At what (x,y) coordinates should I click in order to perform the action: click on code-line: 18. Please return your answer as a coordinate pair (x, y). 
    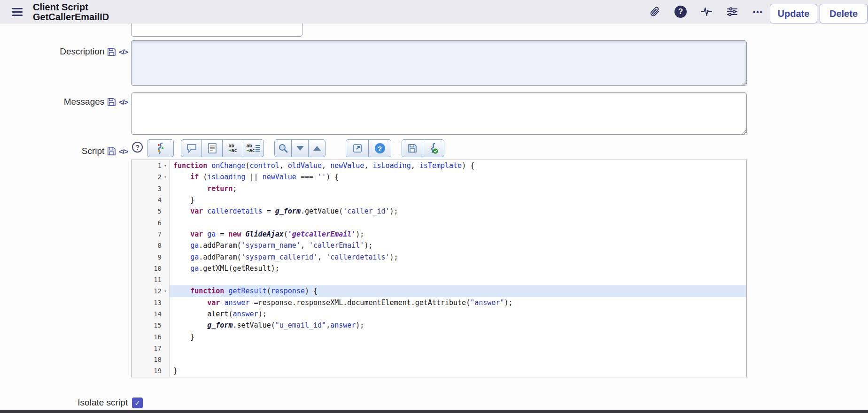
    Looking at the image, I should click on (439, 359).